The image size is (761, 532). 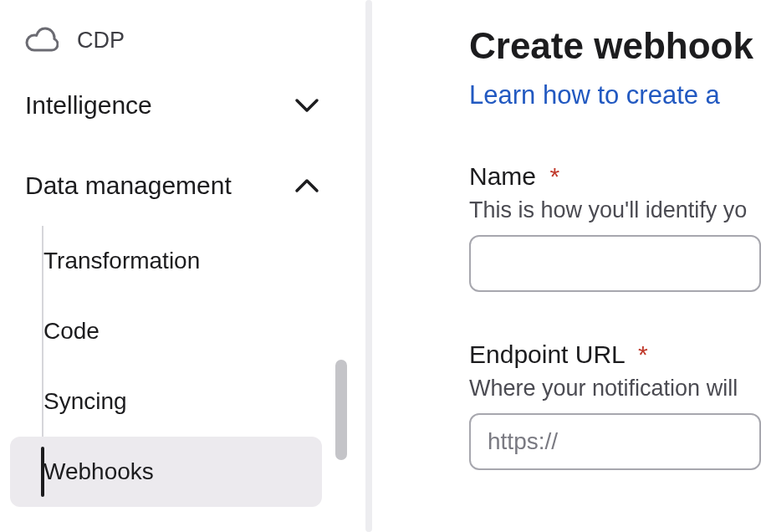 What do you see at coordinates (615, 355) in the screenshot?
I see `field-label-endpoint: Endpoint URL *` at bounding box center [615, 355].